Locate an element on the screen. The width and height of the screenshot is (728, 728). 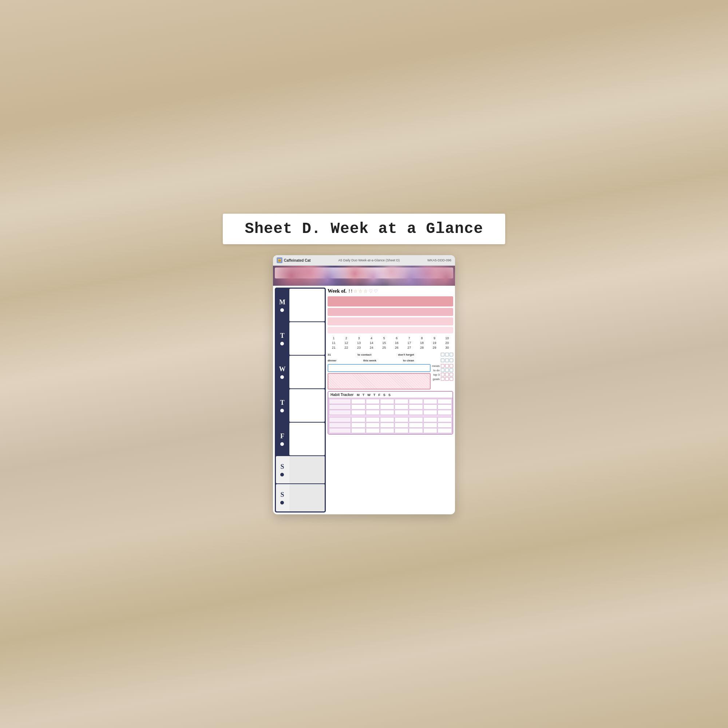
checkbox-goals-b is located at coordinates (447, 379).